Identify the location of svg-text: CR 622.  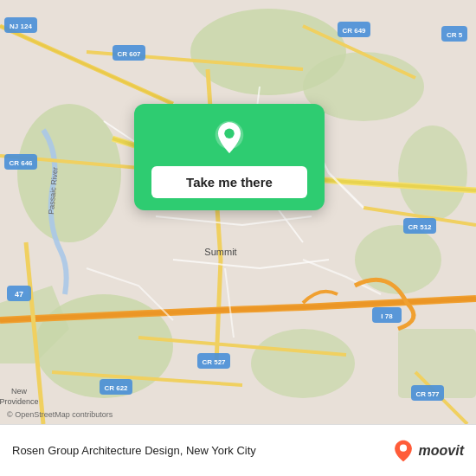
(116, 388).